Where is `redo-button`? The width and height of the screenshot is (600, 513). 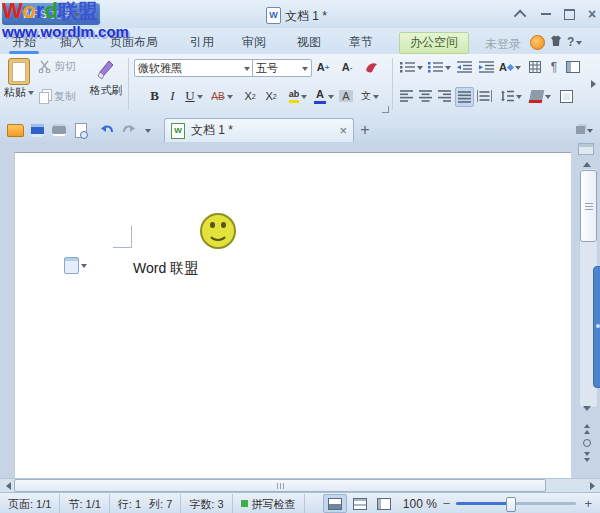 redo-button is located at coordinates (129, 130).